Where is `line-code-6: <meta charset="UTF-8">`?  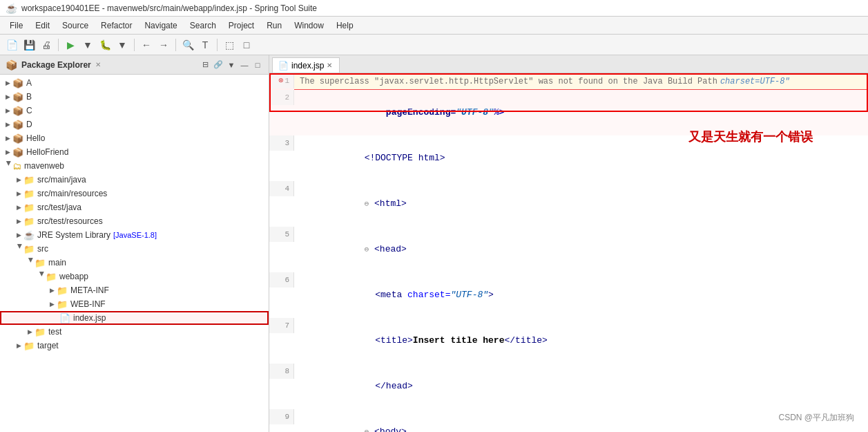 line-code-6: <meta charset="UTF-8"> is located at coordinates (581, 295).